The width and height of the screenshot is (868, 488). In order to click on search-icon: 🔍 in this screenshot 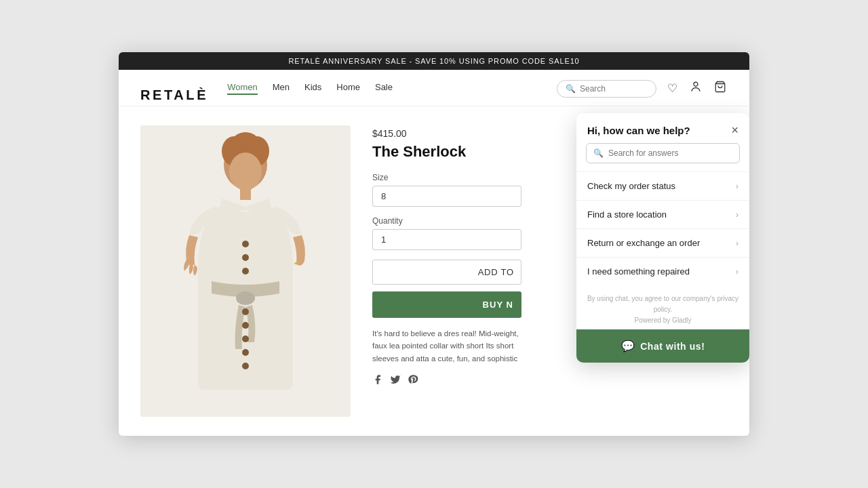, I will do `click(571, 89)`.